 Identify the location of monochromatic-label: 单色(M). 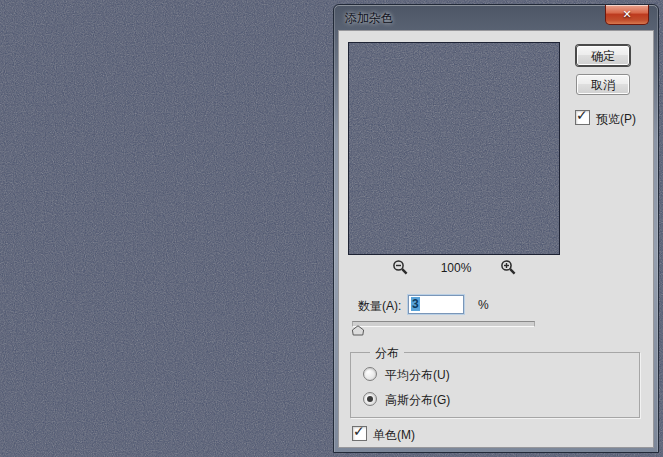
(394, 436).